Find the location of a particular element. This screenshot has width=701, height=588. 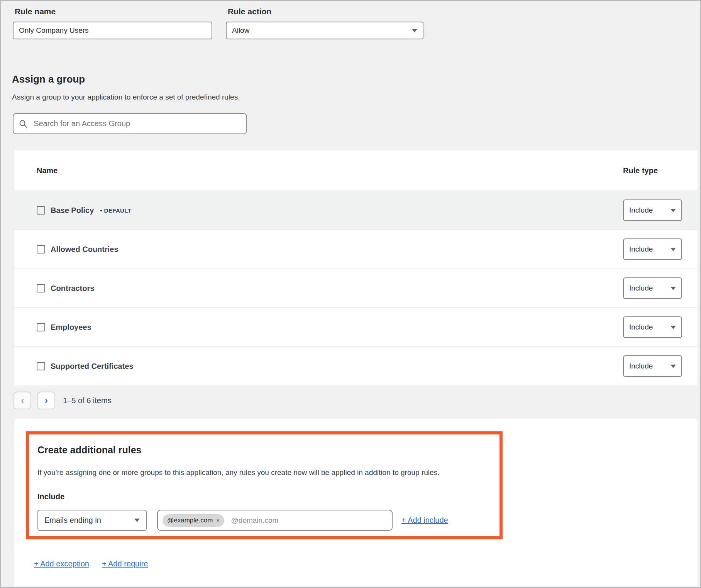

footer-links: + Add exception + Add require is located at coordinates (91, 564).